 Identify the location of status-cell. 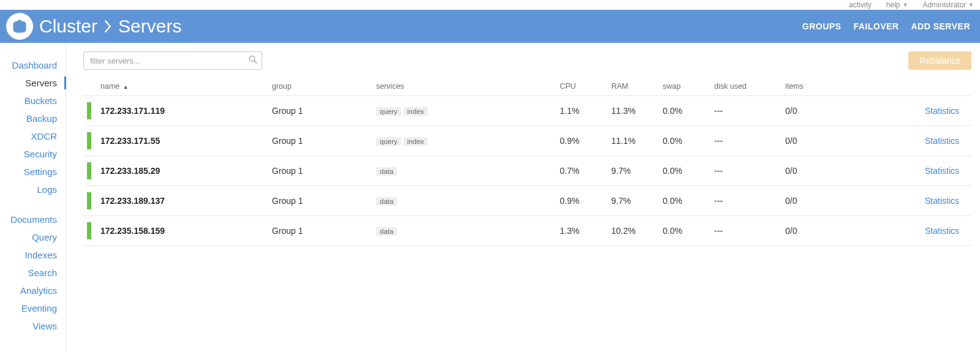
(90, 141).